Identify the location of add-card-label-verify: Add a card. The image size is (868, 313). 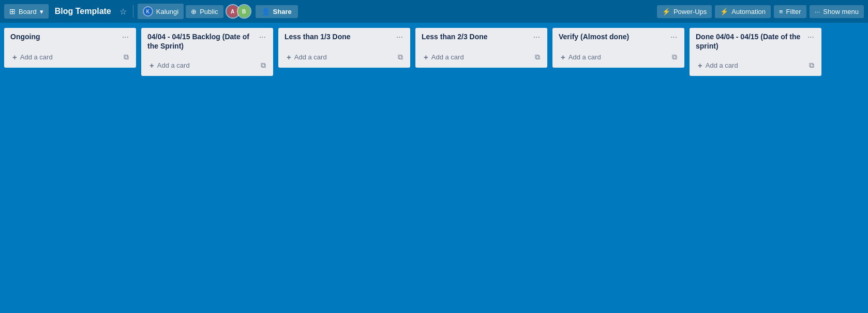
(585, 57).